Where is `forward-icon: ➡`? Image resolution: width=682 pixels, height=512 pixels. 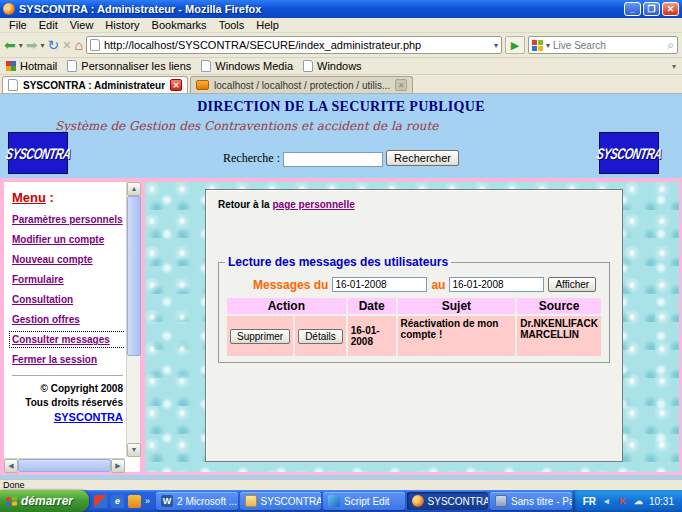
forward-icon: ➡ is located at coordinates (32, 45).